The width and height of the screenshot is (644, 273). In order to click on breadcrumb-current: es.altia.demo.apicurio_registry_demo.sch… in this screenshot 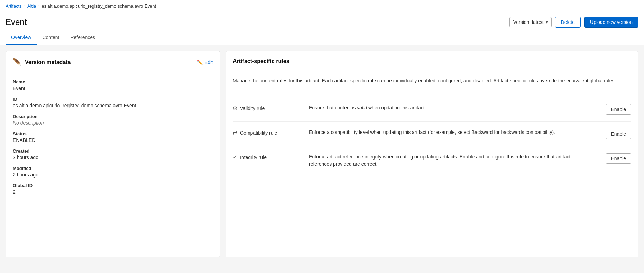, I will do `click(99, 6)`.